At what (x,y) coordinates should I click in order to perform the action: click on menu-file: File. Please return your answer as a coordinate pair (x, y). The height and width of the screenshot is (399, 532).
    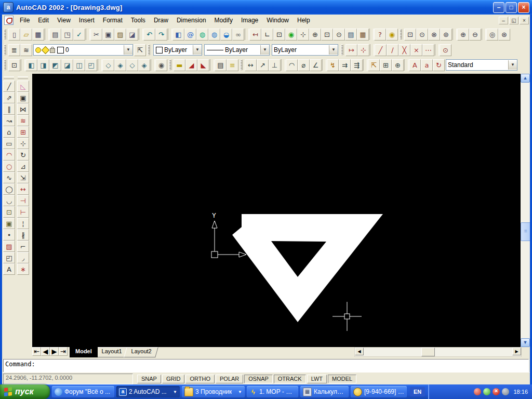
    Looking at the image, I should click on (25, 20).